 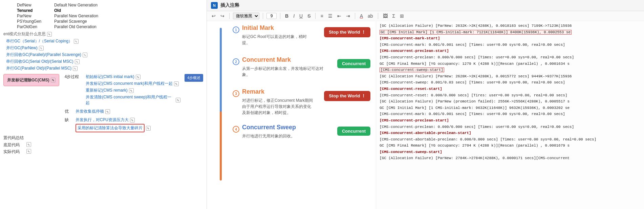 What do you see at coordinates (134, 125) in the screenshot?
I see `disadvantages-section: 缺 并发执行，对CPU资源压力大 ✎ 采用的标记清除算法会导致大量碎片 ✎` at bounding box center [134, 125].